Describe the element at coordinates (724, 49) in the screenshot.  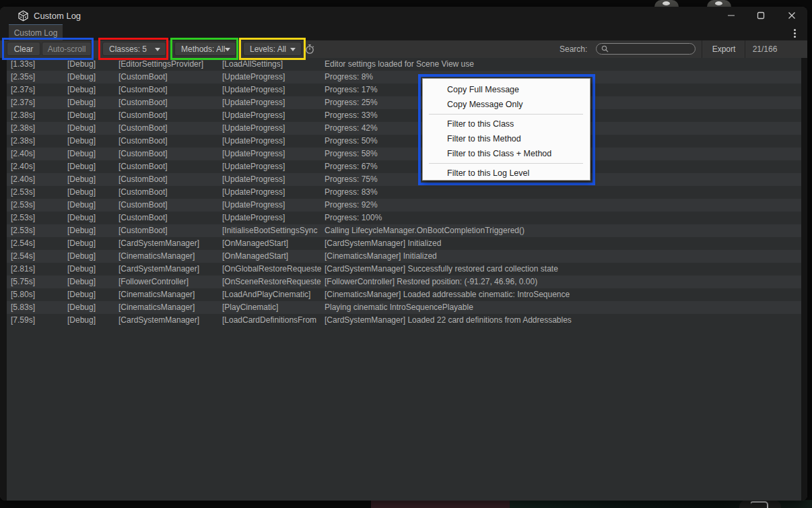
I see `export-button-label: Export` at that location.